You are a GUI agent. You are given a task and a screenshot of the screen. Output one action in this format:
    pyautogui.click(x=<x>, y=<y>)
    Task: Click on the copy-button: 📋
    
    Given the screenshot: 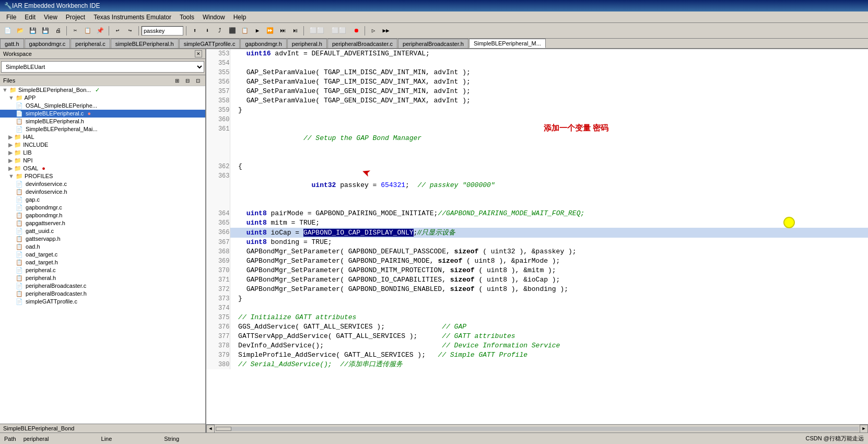 What is the action you would take?
    pyautogui.click(x=88, y=31)
    